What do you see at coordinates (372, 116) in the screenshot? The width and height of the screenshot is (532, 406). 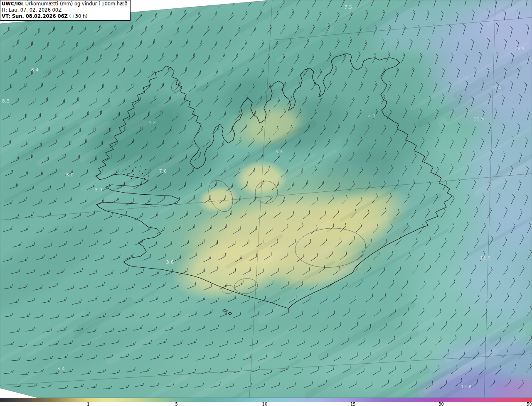 I see `map-value-label: 4.7` at bounding box center [372, 116].